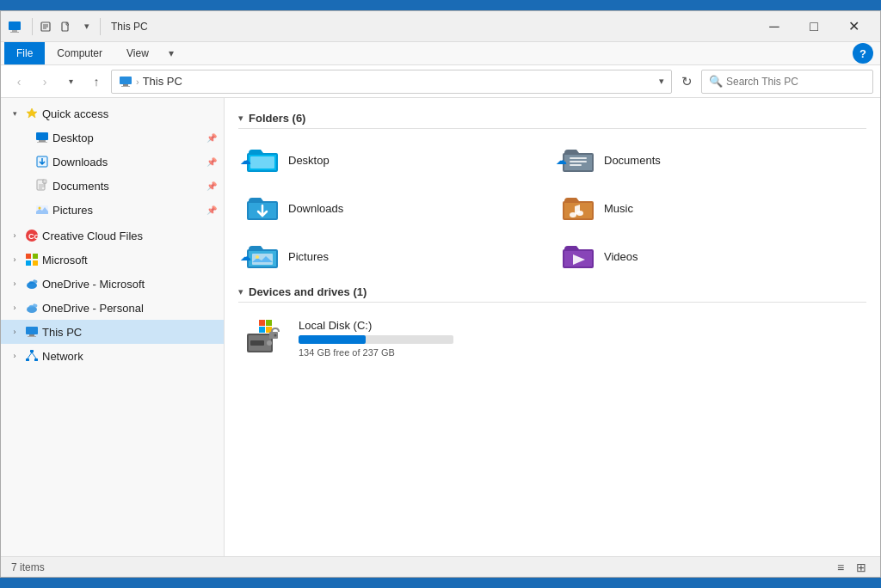 This screenshot has height=588, width=881. I want to click on onedrive-personal-expand: ›, so click(15, 308).